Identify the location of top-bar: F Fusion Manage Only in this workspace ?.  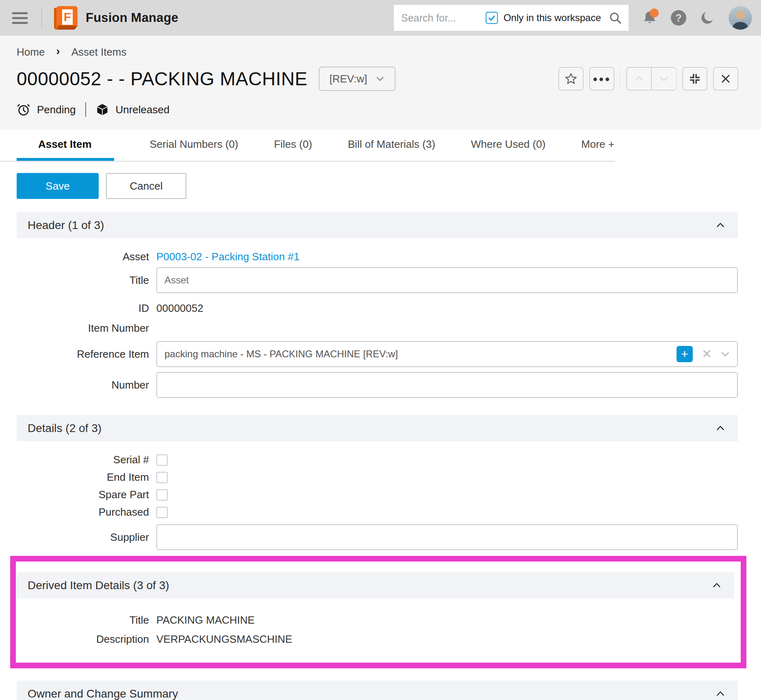
(380, 18).